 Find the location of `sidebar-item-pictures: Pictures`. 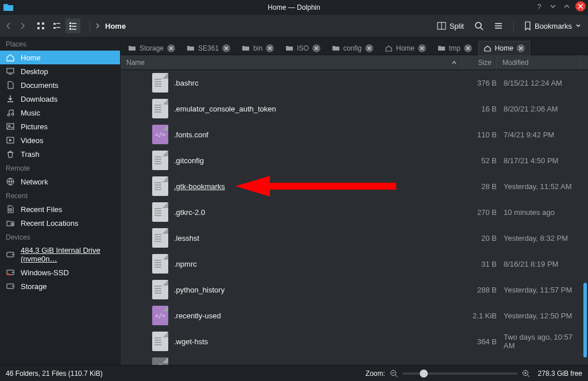

sidebar-item-pictures: Pictures is located at coordinates (60, 126).